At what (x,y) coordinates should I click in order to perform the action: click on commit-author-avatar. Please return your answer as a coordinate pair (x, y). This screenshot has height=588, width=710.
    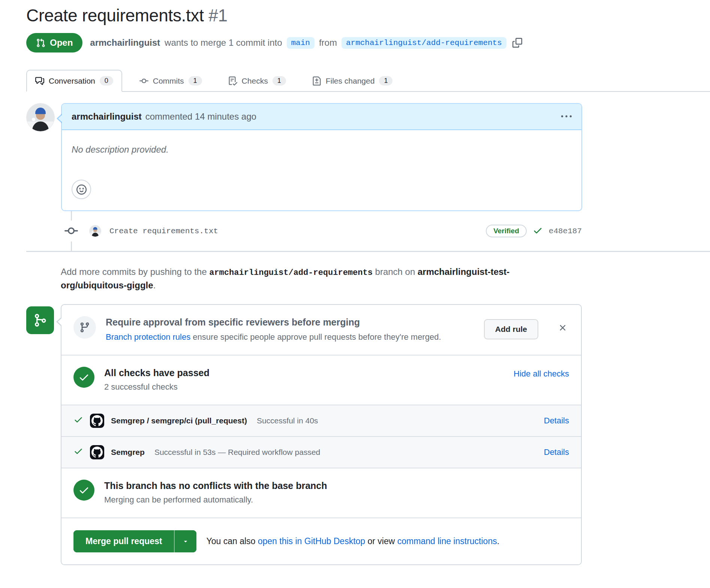
    Looking at the image, I should click on (95, 231).